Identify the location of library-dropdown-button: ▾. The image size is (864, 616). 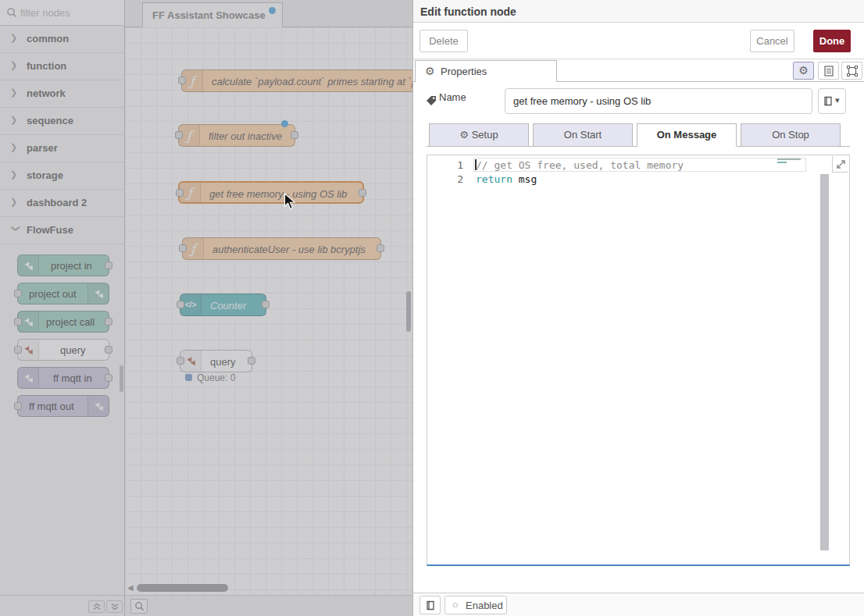
(832, 101).